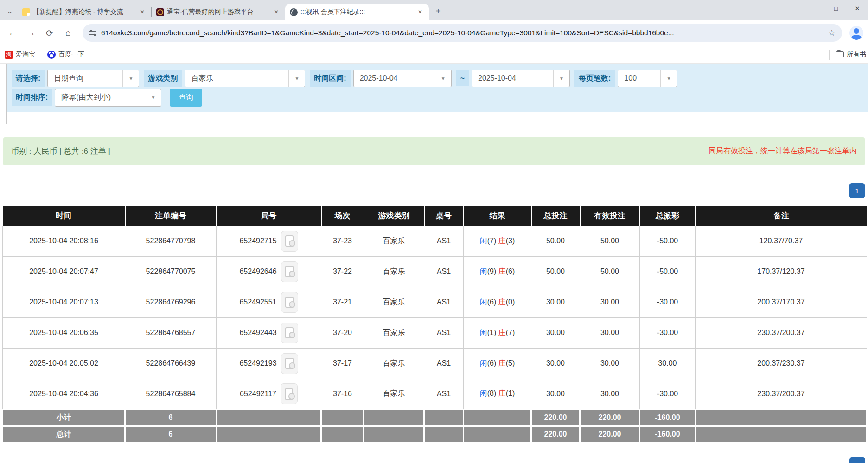 The height and width of the screenshot is (463, 868). I want to click on page-size-label: 每页笔数:, so click(594, 79).